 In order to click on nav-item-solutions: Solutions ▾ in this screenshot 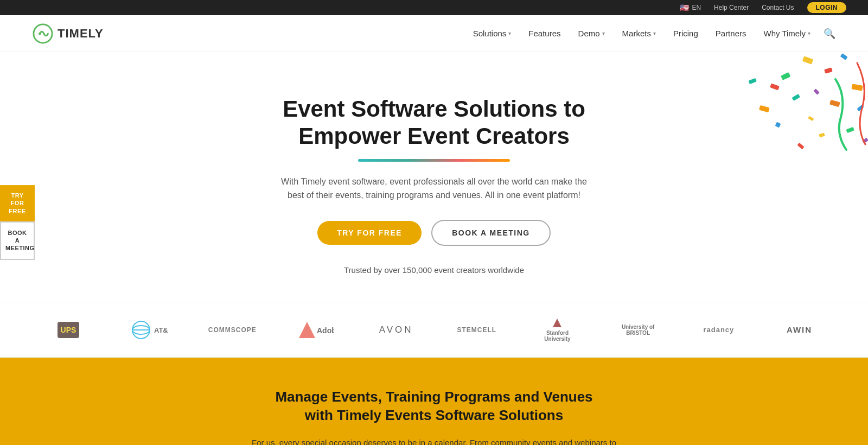, I will do `click(493, 34)`.